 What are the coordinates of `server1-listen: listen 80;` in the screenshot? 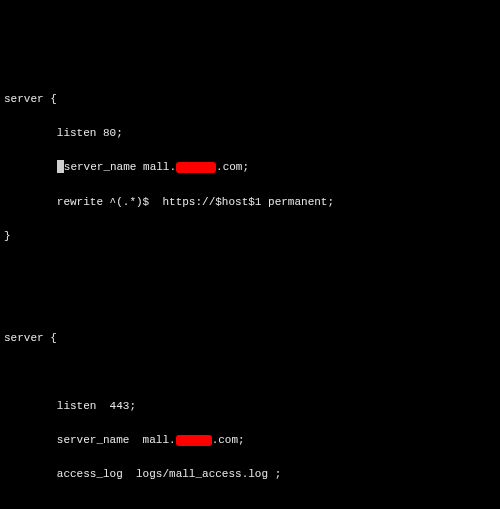 It's located at (250, 134).